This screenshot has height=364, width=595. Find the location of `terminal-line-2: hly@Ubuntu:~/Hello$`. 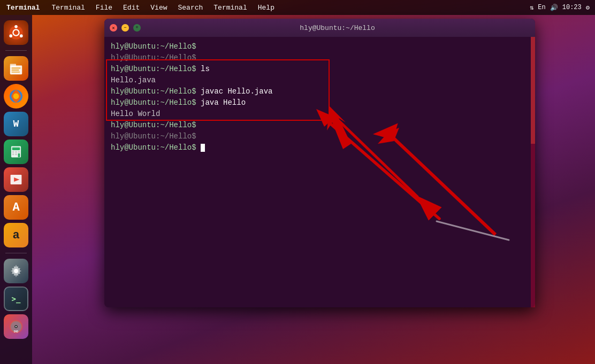

terminal-line-2: hly@Ubuntu:~/Hello$ is located at coordinates (320, 58).